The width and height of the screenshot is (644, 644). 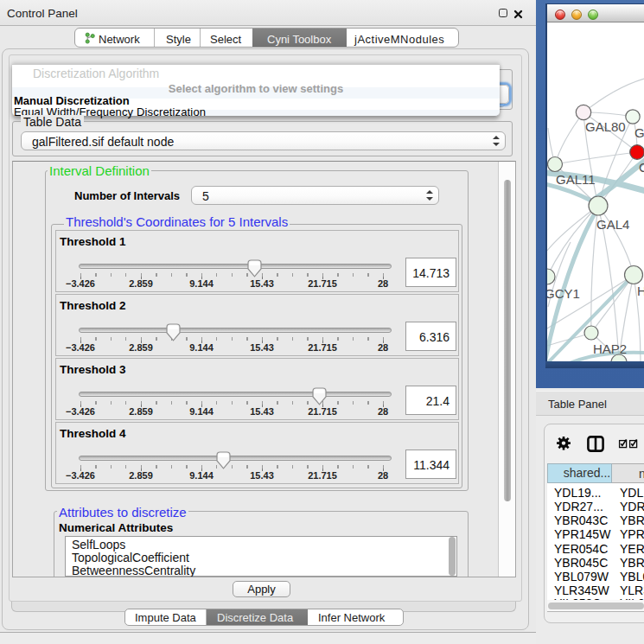 What do you see at coordinates (641, 168) in the screenshot?
I see `svg-text: C` at bounding box center [641, 168].